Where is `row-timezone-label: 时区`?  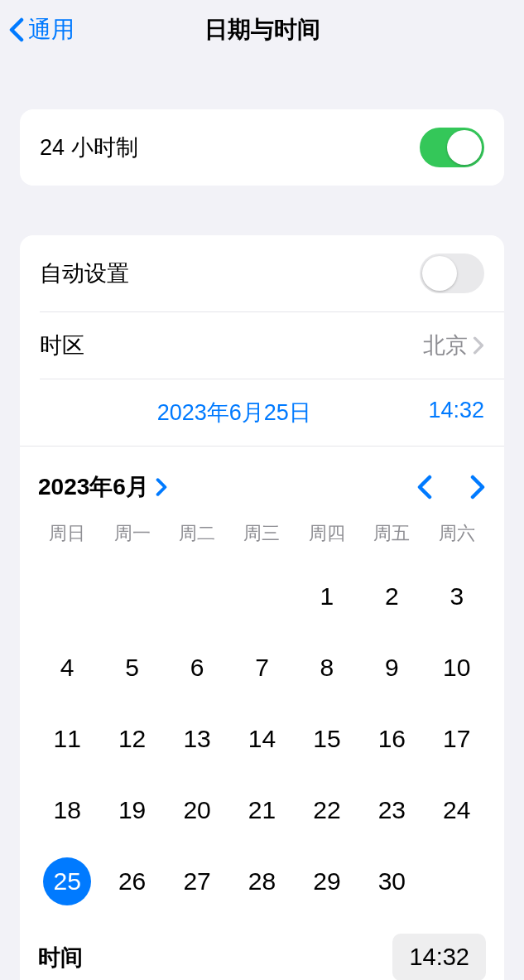 row-timezone-label: 时区 is located at coordinates (62, 345).